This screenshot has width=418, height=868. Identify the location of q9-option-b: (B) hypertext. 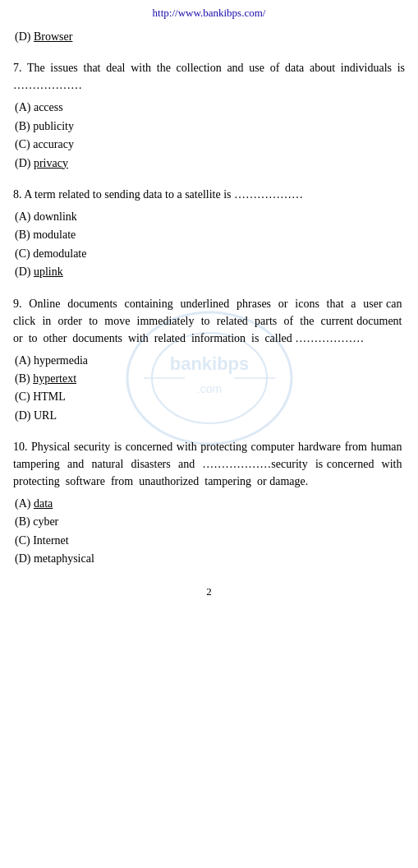
(210, 379).